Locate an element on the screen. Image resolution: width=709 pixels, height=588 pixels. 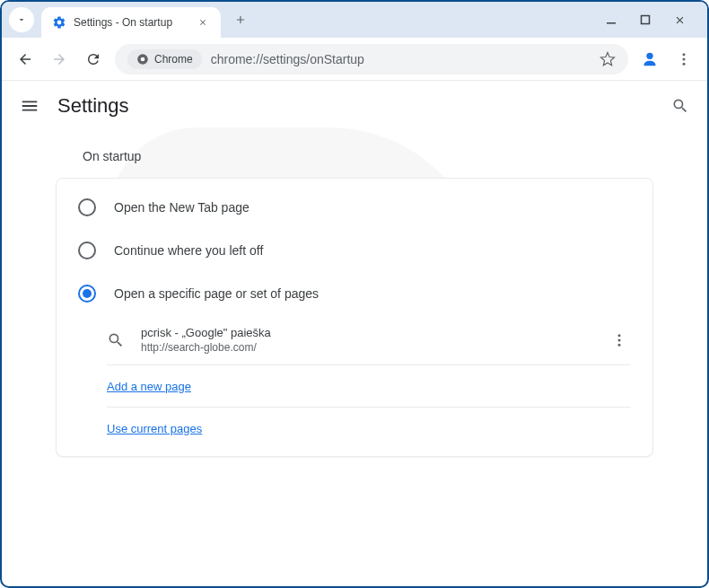
radio-label: Continue where you left off is located at coordinates (188, 250).